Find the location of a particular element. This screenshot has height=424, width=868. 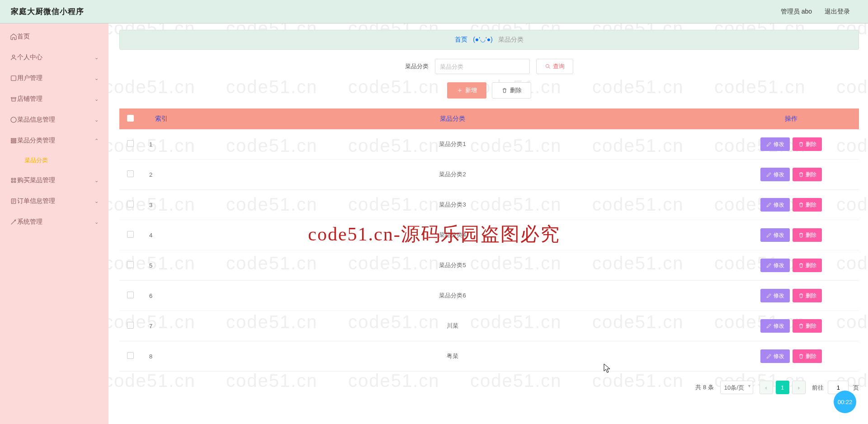

table-row: 3菜品分类3修改删除 is located at coordinates (489, 205).